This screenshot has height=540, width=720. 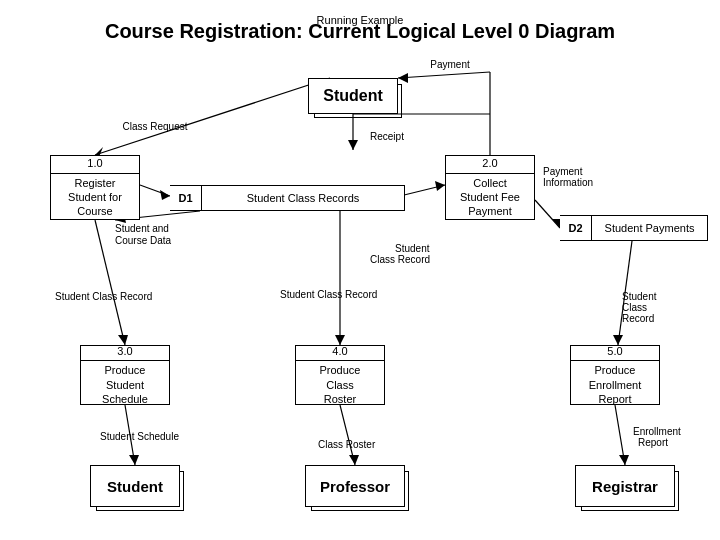 What do you see at coordinates (634, 228) in the screenshot?
I see `datastore-d2: D2 Student Payments` at bounding box center [634, 228].